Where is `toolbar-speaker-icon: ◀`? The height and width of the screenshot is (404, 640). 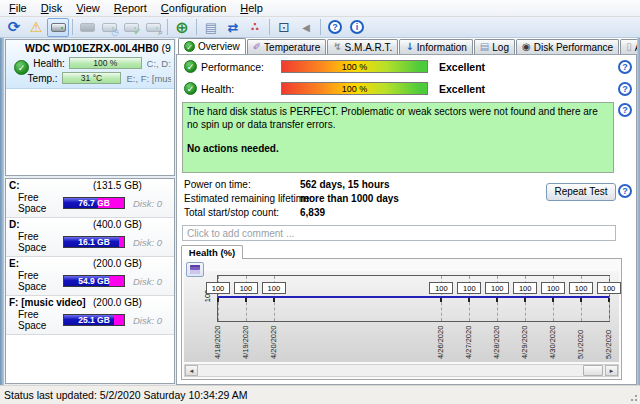
toolbar-speaker-icon: ◀ is located at coordinates (306, 28).